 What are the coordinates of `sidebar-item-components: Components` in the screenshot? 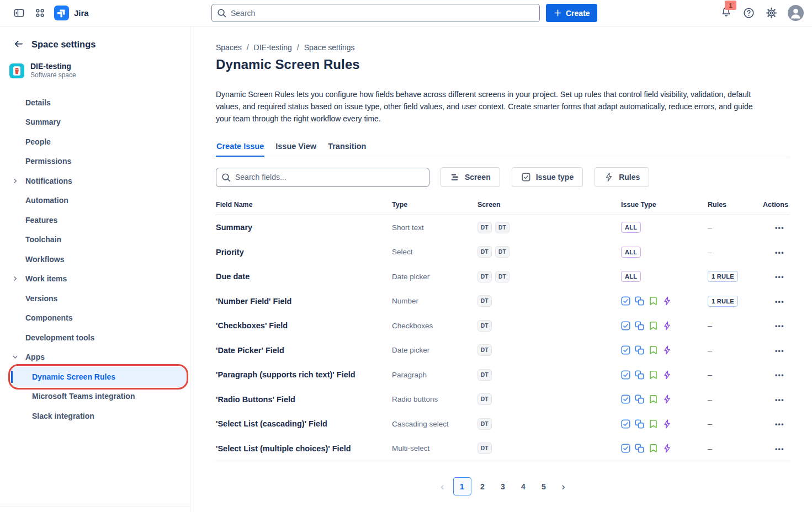 It's located at (95, 318).